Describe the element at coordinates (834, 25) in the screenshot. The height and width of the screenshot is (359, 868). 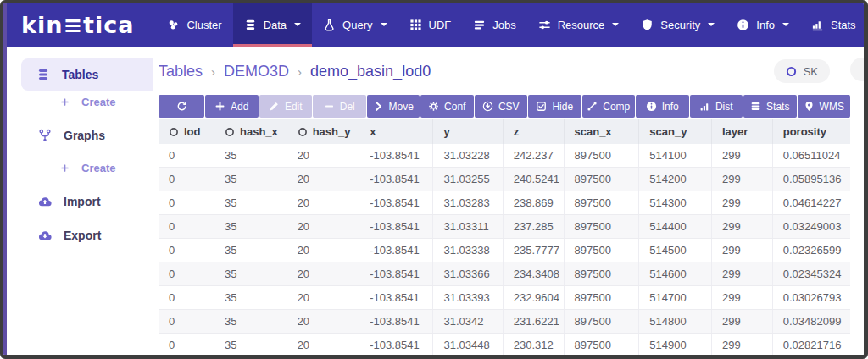
I see `nav-item-stats: Stats` at that location.